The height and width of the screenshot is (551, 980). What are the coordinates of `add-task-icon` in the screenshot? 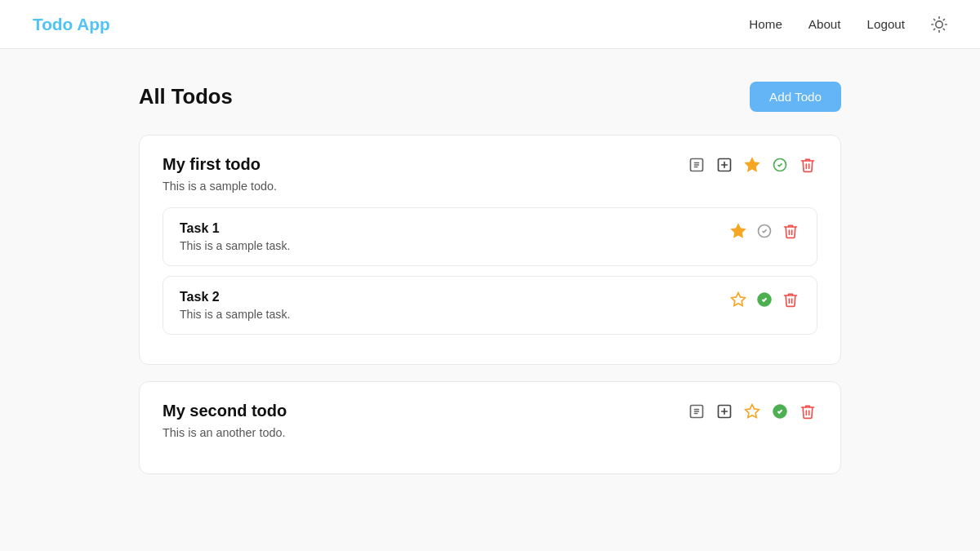 It's located at (724, 165).